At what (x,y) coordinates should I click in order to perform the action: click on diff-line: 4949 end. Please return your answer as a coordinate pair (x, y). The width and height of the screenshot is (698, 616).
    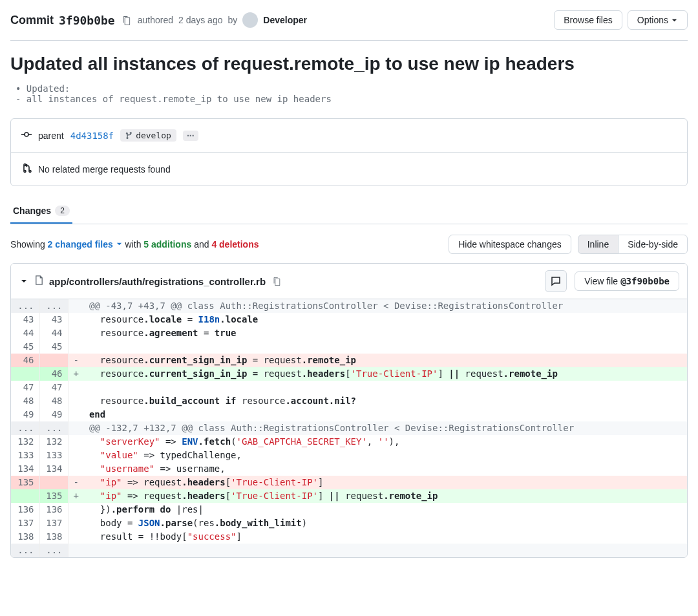
    Looking at the image, I should click on (349, 415).